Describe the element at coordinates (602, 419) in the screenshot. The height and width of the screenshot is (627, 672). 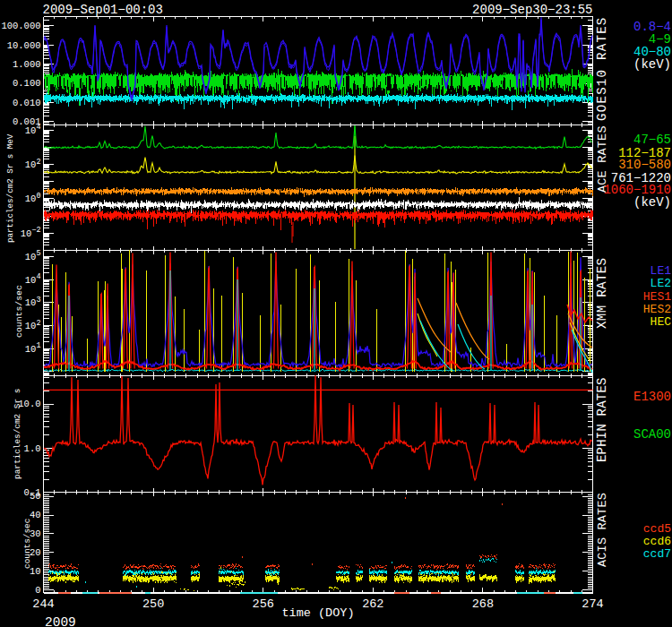
I see `svg-text: EPHIN RATES` at that location.